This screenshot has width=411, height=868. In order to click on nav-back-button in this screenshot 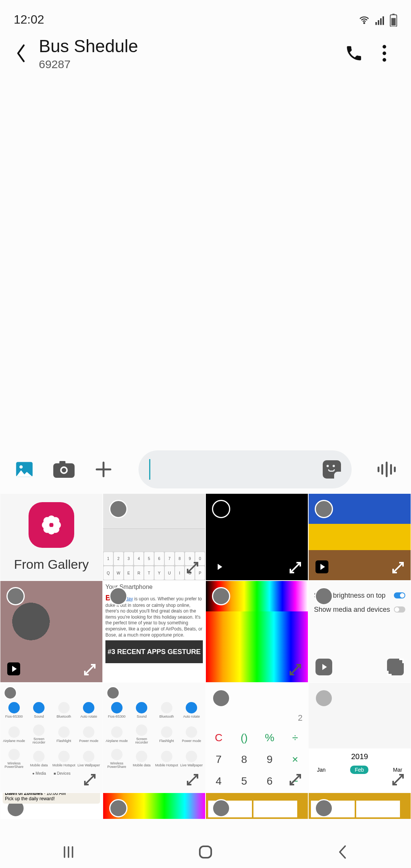, I will do `click(342, 852)`.